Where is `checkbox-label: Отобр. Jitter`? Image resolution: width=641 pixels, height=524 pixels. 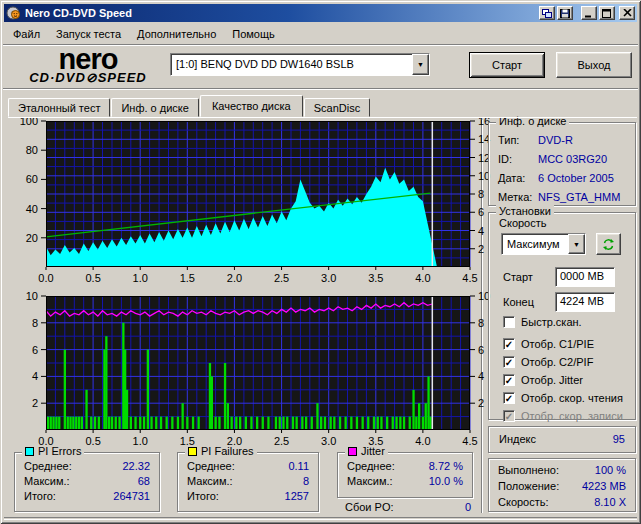 checkbox-label: Отобр. Jitter is located at coordinates (552, 380).